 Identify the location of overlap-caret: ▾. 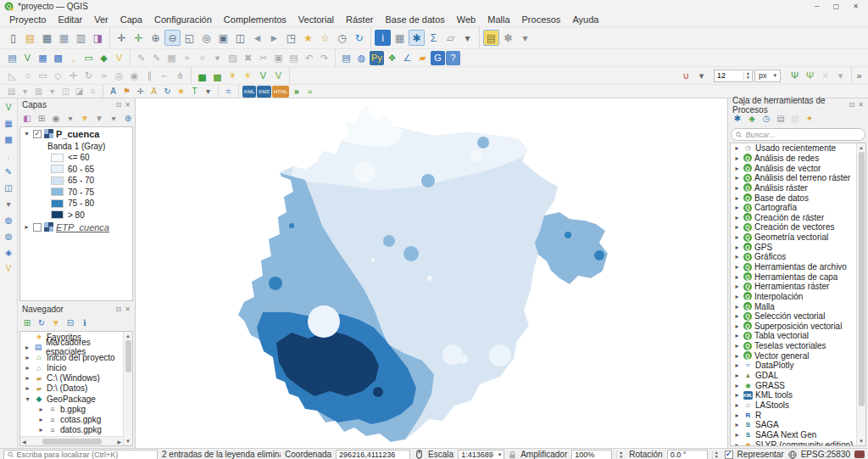
(841, 76).